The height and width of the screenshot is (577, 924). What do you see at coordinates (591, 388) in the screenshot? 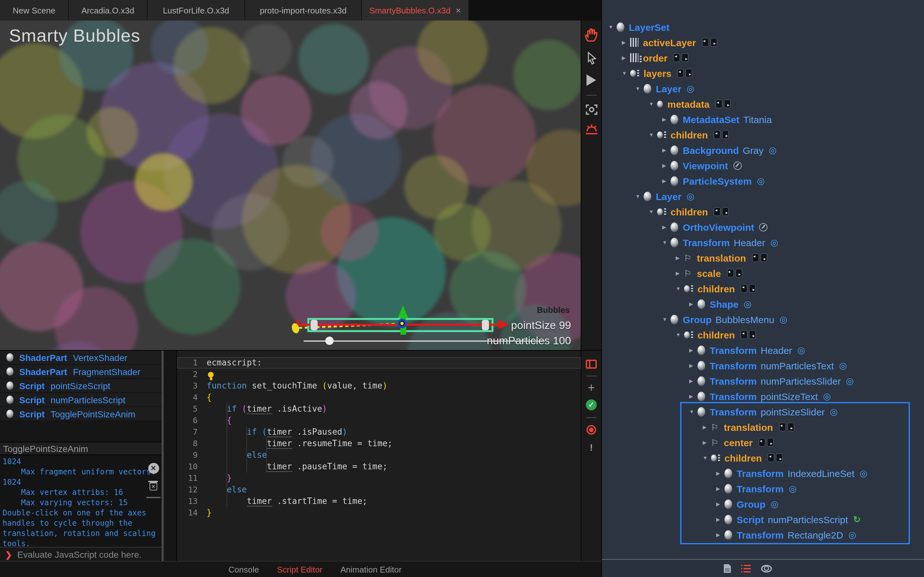
I see `add-icon: +` at bounding box center [591, 388].